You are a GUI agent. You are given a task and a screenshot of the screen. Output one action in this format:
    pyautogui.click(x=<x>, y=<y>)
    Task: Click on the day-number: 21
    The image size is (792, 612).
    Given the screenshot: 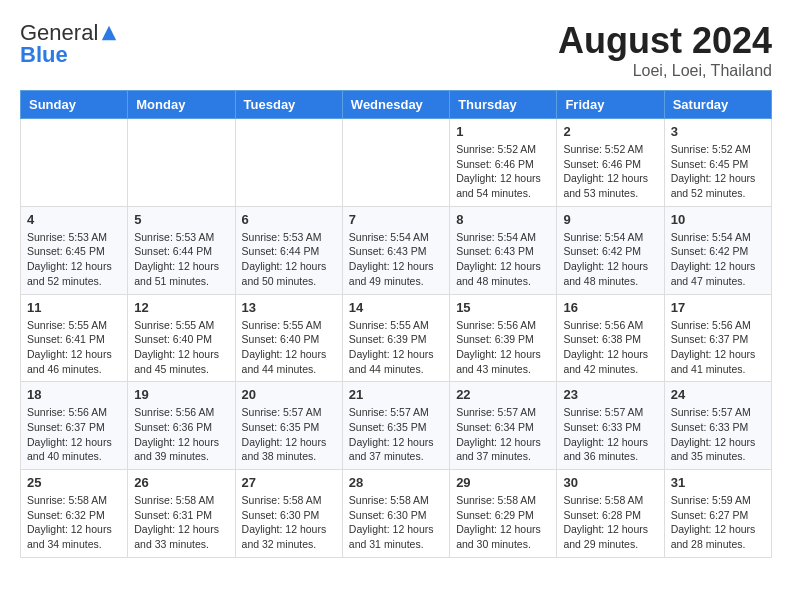 What is the action you would take?
    pyautogui.click(x=396, y=394)
    